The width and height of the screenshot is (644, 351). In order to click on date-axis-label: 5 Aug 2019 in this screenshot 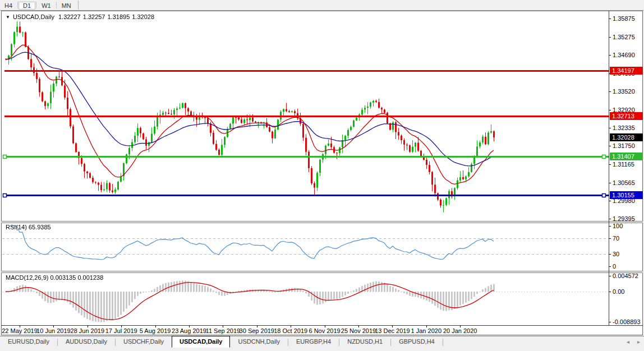, I will do `click(155, 331)`.